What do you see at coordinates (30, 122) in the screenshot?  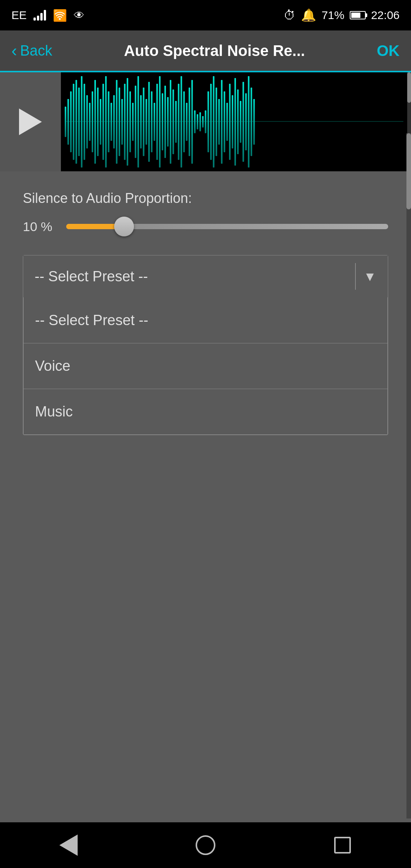 I see `play-triangle-icon` at bounding box center [30, 122].